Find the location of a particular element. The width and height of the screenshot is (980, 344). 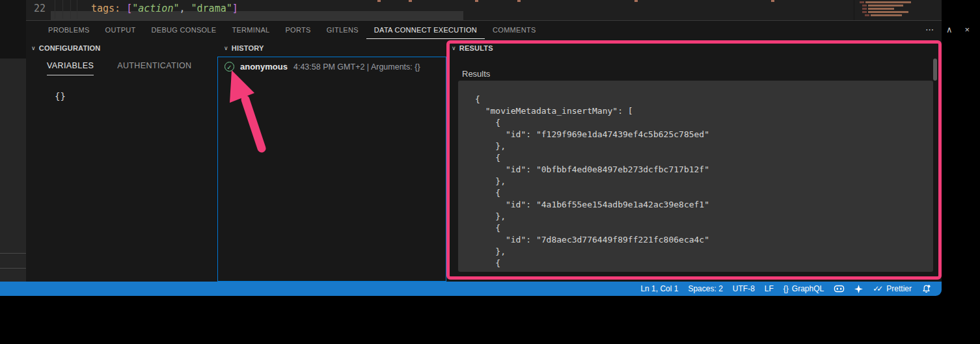

language-mode: {} GraphQL is located at coordinates (804, 289).